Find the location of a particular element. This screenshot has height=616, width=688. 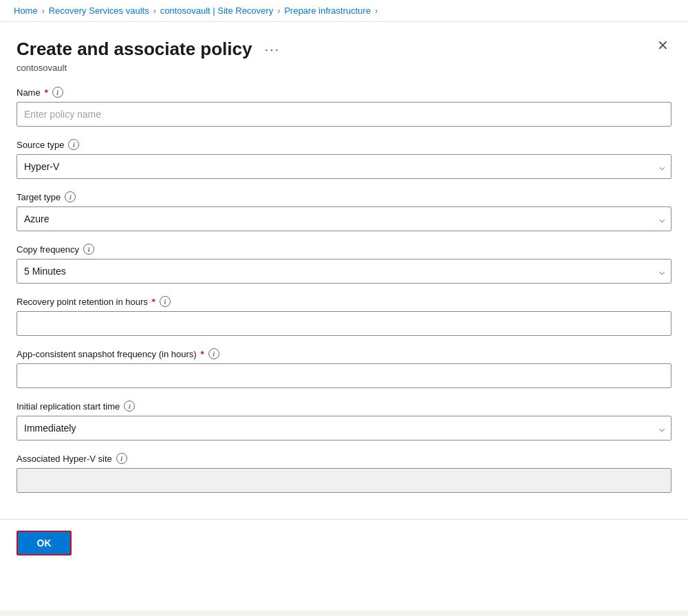

panel-title: Create and associate policy is located at coordinates (134, 50).